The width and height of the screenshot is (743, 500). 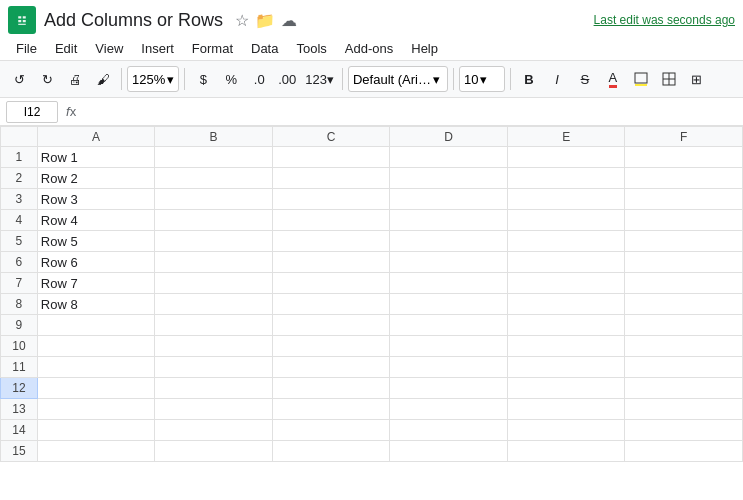 I want to click on cell-e10, so click(x=566, y=346).